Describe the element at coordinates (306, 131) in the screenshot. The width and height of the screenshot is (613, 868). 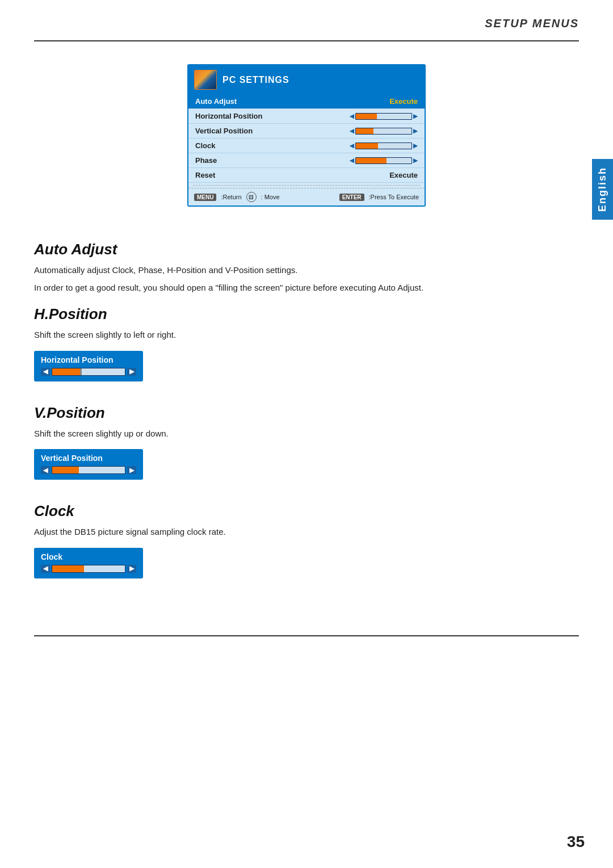
I see `menu-row-v-position: Vertical Position ◀ ▶` at that location.